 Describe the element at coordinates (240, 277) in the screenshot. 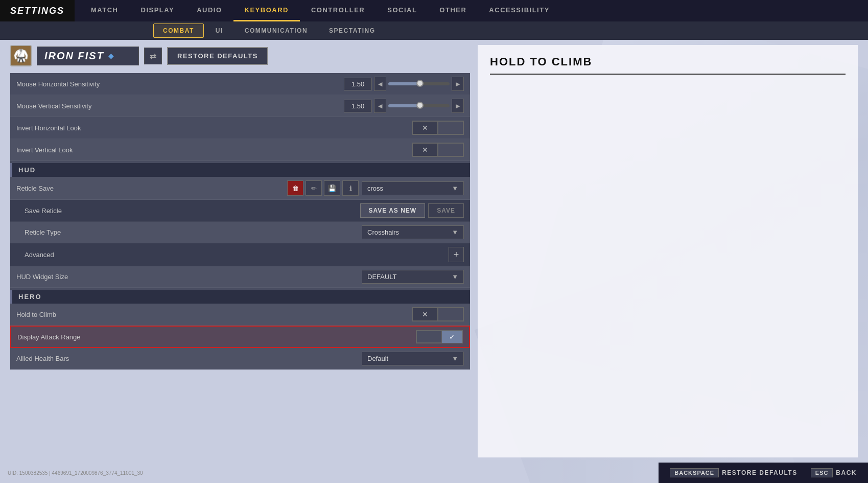

I see `row-hud-widget-size: HUD Widget Size DEFAULT ▼` at that location.